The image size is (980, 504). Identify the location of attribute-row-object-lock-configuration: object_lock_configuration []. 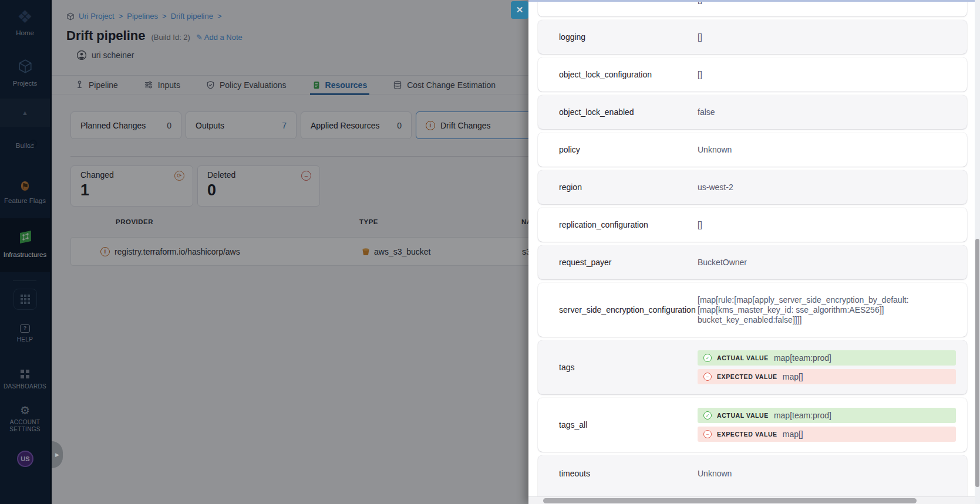
(753, 75).